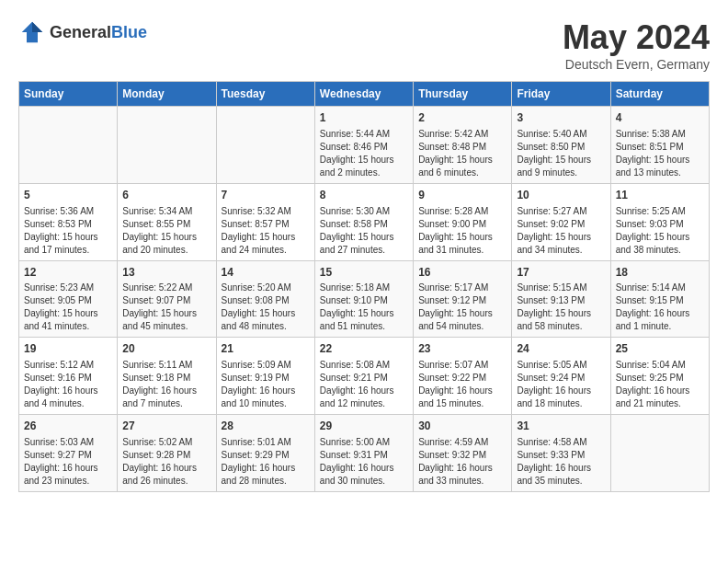 This screenshot has height=563, width=728. Describe the element at coordinates (561, 288) in the screenshot. I see `day-info: Sunrise: 5:15 AM` at that location.